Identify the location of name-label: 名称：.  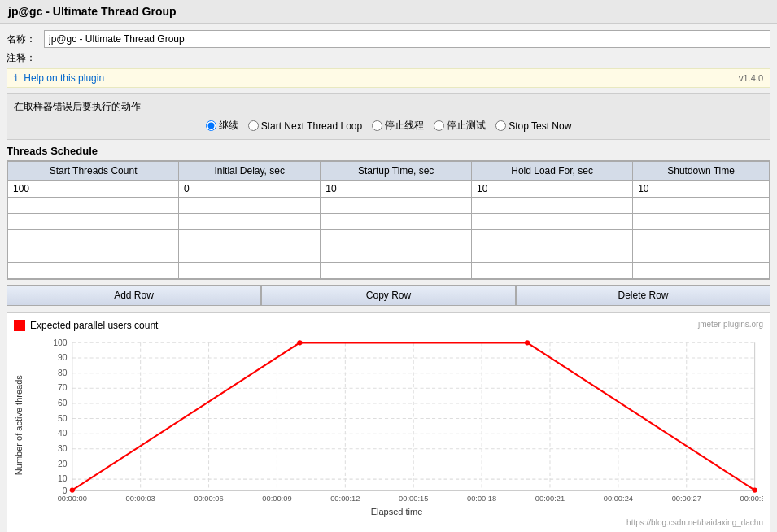
(23, 39).